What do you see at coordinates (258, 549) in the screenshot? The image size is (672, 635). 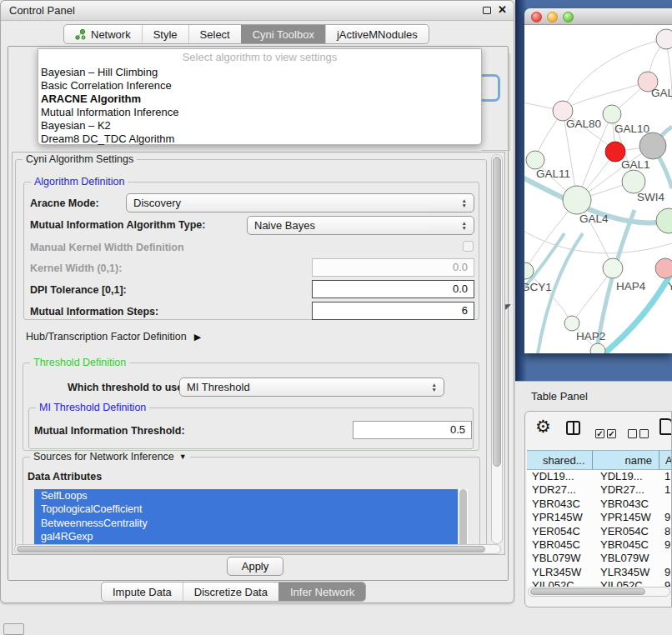 I see `settings-horizontal-scrollbar` at bounding box center [258, 549].